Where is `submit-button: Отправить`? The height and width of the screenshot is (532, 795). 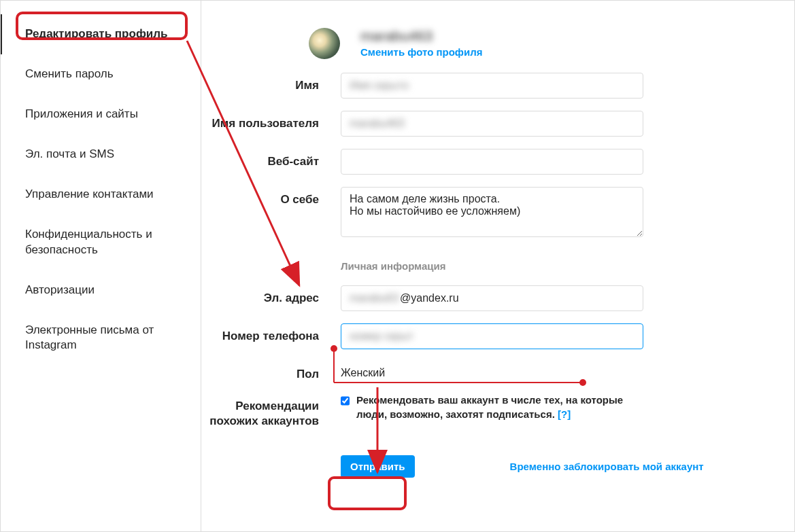
submit-button: Отправить is located at coordinates (378, 466).